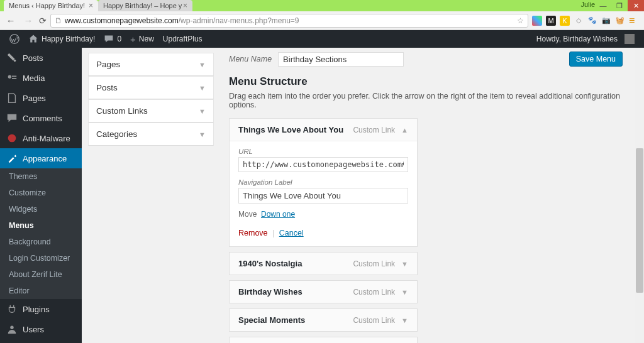 The width and height of the screenshot is (644, 343). I want to click on site-info-icon: 🗋, so click(58, 21).